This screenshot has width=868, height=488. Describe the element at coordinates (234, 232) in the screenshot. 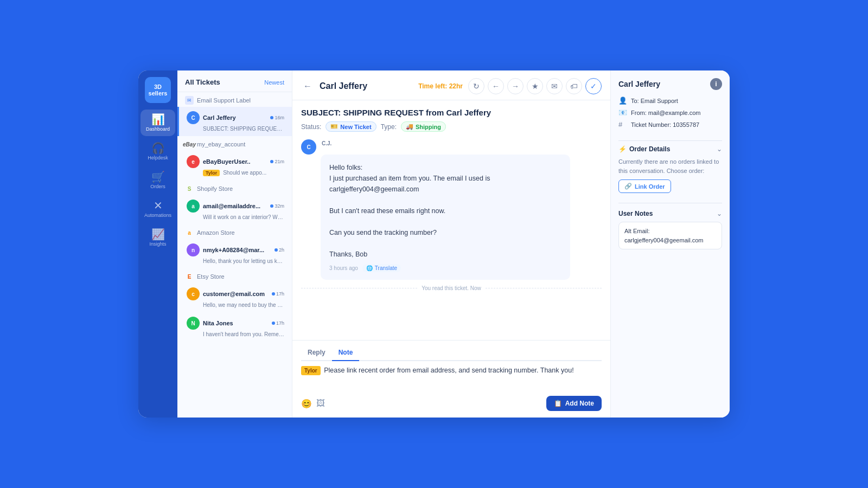

I see `section-amazon: a Amazon Store` at that location.